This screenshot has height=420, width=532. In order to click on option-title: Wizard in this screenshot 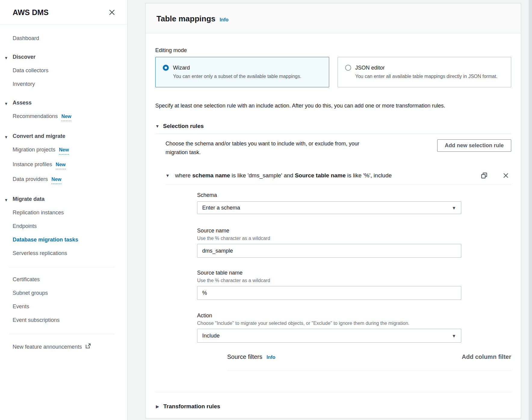, I will do `click(237, 68)`.